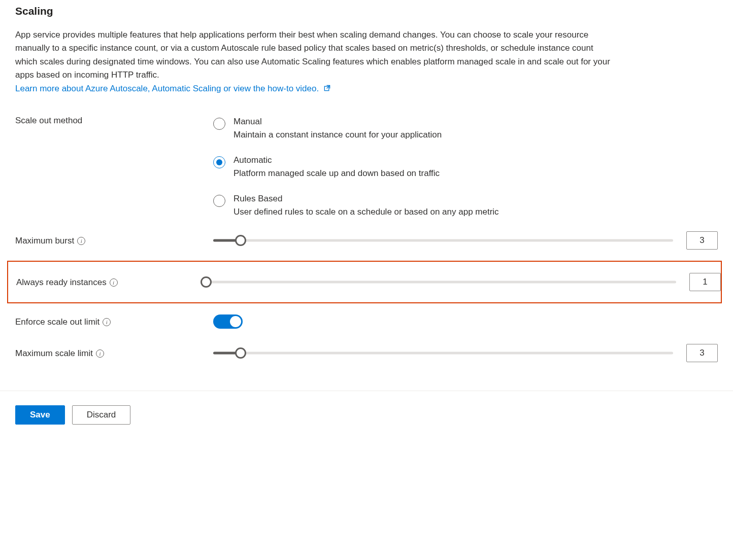 Image resolution: width=733 pixels, height=560 pixels. What do you see at coordinates (443, 240) in the screenshot?
I see `maximum-burst-slider` at bounding box center [443, 240].